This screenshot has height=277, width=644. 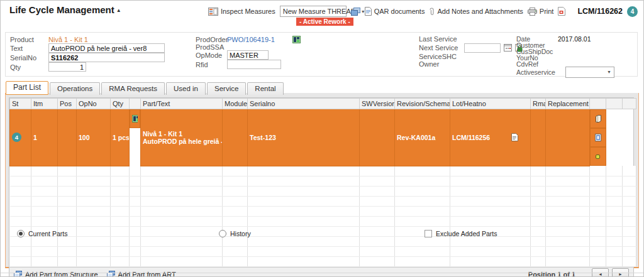 I want to click on date-label: Date, so click(x=537, y=39).